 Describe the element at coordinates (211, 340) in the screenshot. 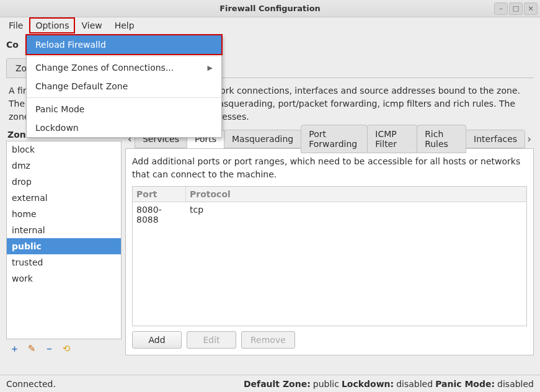

I see `edit-button: Edit` at that location.